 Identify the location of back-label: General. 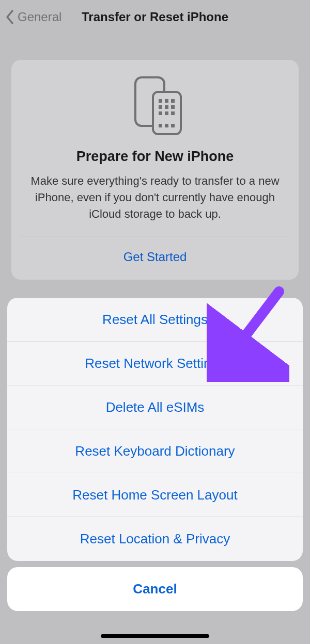
(39, 17).